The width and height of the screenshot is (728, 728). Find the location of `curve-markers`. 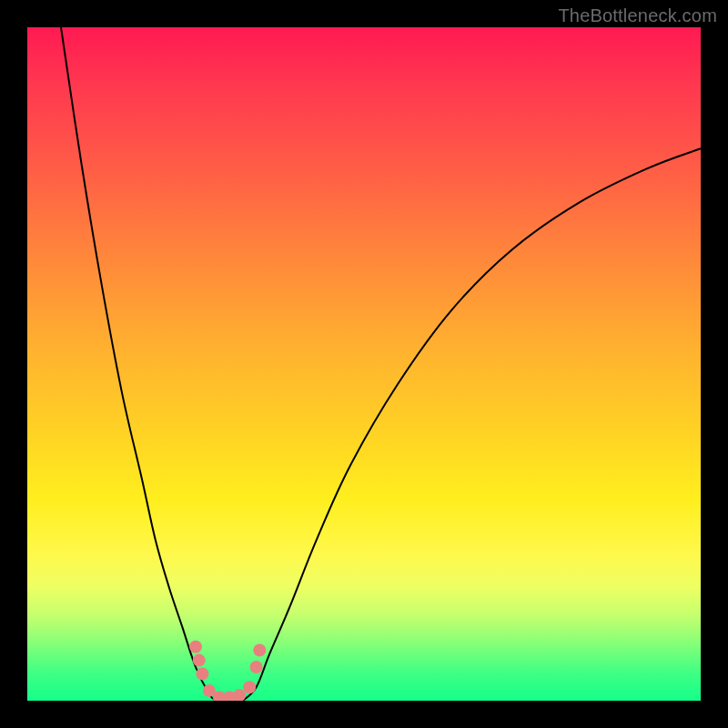

curve-markers is located at coordinates (228, 671).